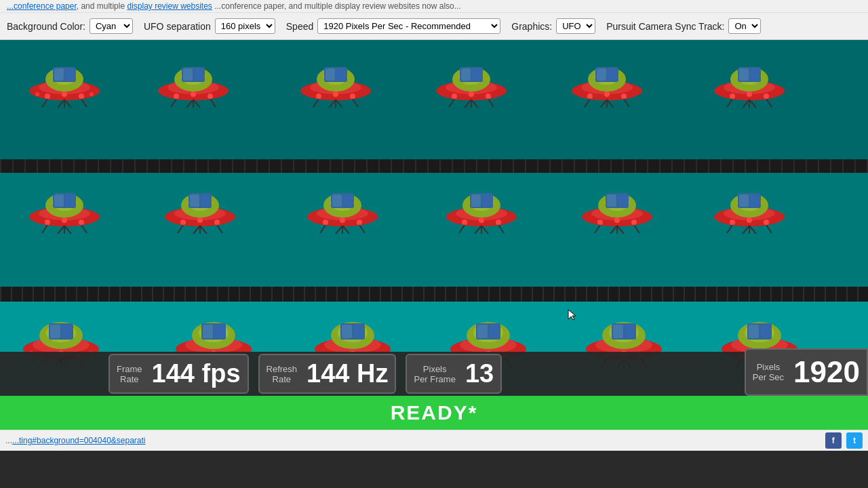  What do you see at coordinates (570, 312) in the screenshot?
I see `cursor-pointer` at bounding box center [570, 312].